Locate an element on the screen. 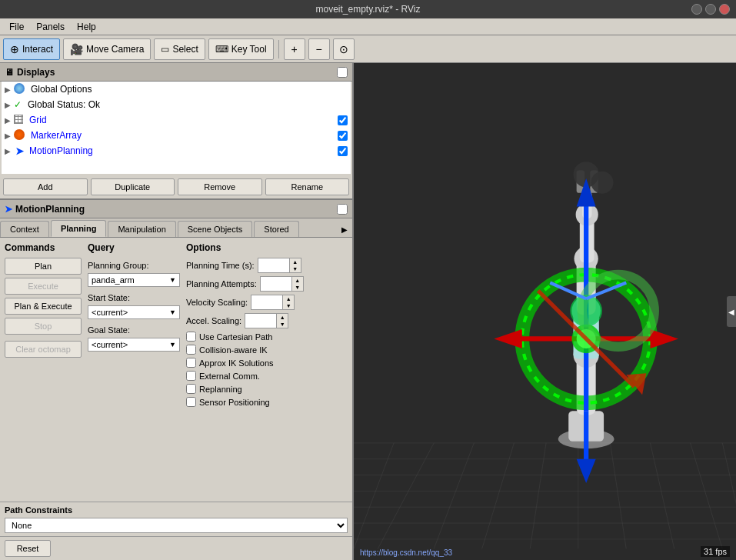 This screenshot has height=560, width=736. tab-scroll-right: ▶ is located at coordinates (345, 229).